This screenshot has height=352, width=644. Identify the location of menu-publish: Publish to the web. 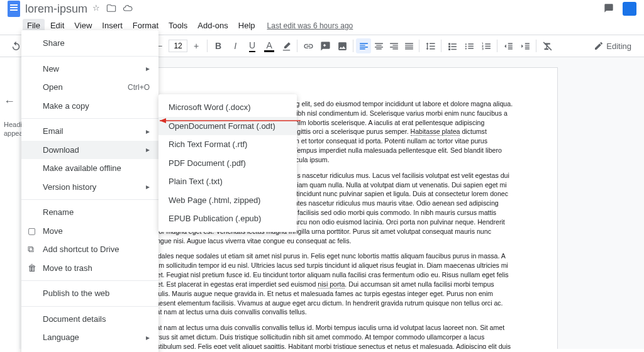
(90, 294).